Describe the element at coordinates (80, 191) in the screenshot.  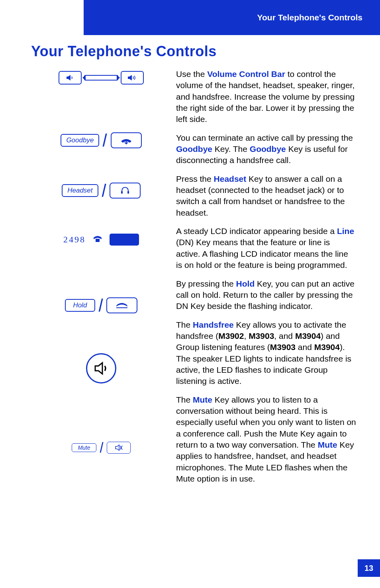
I see `headset-label-key: Headset` at that location.